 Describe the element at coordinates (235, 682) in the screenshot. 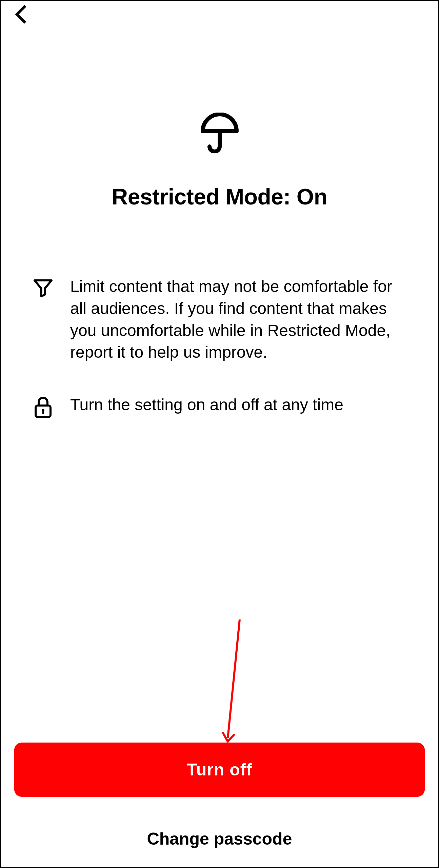

I see `annotation-arrow-icon` at that location.